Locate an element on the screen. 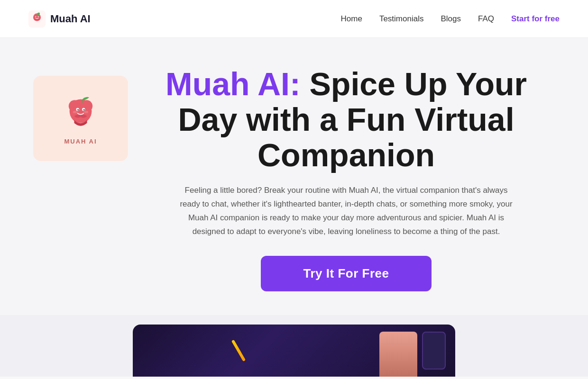 This screenshot has width=588, height=379. mascot-label: MUAH AI is located at coordinates (81, 141).